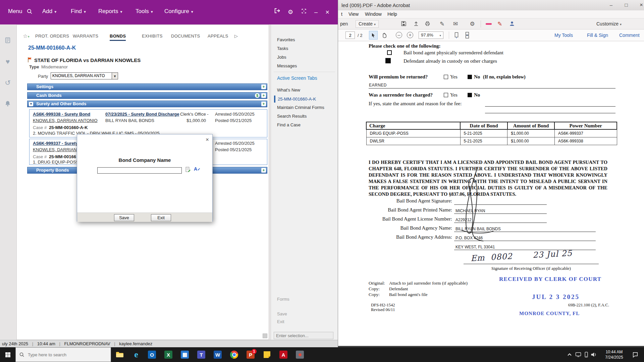 The height and width of the screenshot is (362, 644). What do you see at coordinates (470, 95) in the screenshot?
I see `fee-no-checkbox` at bounding box center [470, 95].